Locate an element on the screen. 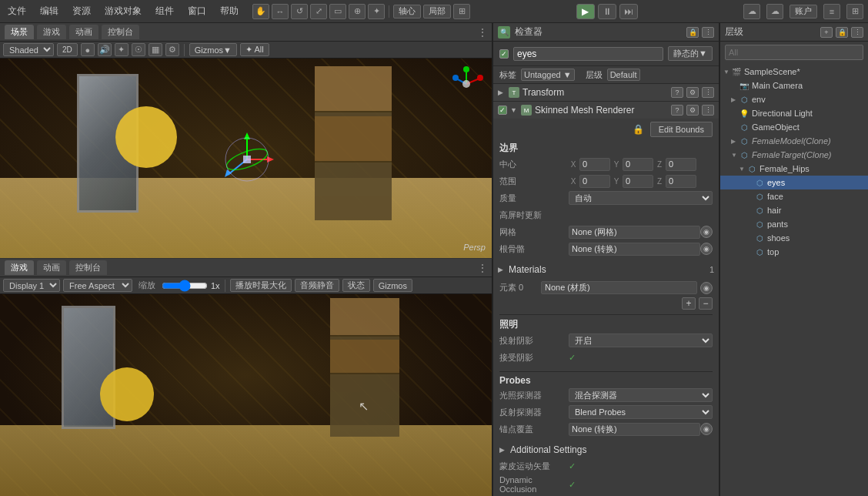 The height and width of the screenshot is (496, 868). hierarchy-top: ⬡ top is located at coordinates (794, 252).